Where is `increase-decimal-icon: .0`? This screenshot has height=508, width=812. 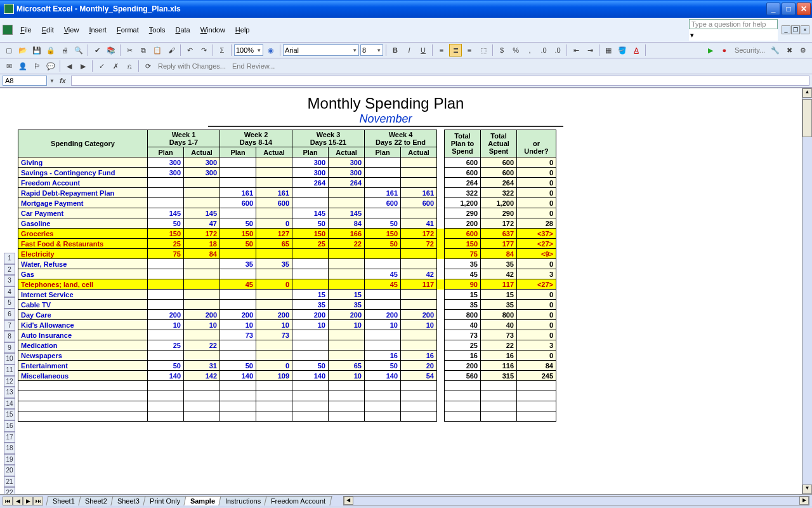
increase-decimal-icon: .0 is located at coordinates (544, 50).